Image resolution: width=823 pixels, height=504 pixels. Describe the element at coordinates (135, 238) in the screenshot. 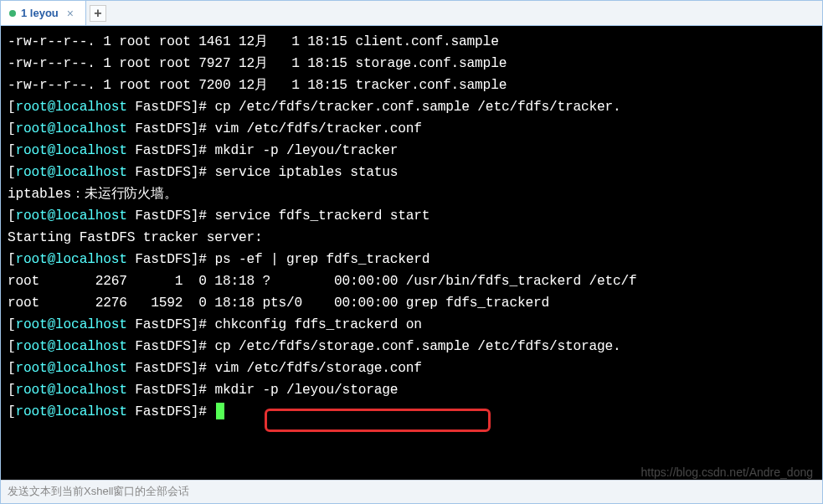

I see `output-line: Starting FastDFS tracker server:` at that location.